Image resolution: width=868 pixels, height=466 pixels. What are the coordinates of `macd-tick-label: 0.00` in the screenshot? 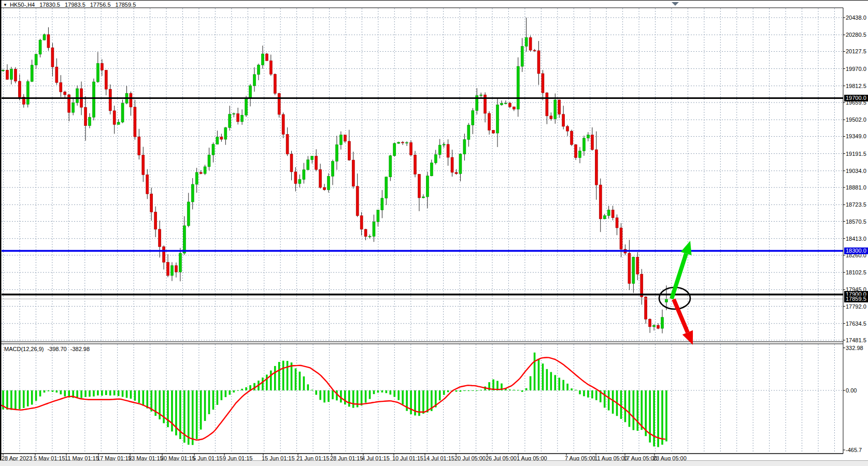 It's located at (851, 390).